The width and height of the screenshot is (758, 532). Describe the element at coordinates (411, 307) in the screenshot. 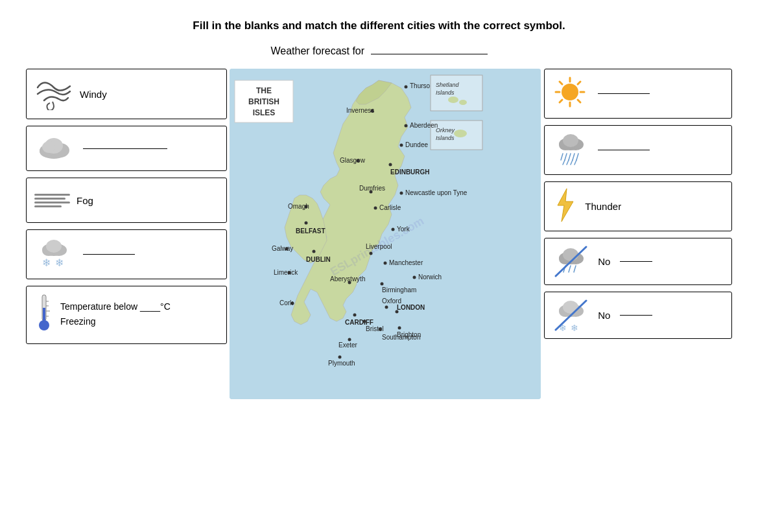

I see `svg-text: LONDON` at that location.